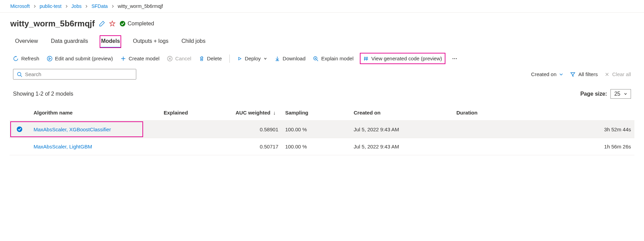 This screenshot has height=241, width=644. What do you see at coordinates (26, 58) in the screenshot?
I see `refresh-button: Refresh` at bounding box center [26, 58].